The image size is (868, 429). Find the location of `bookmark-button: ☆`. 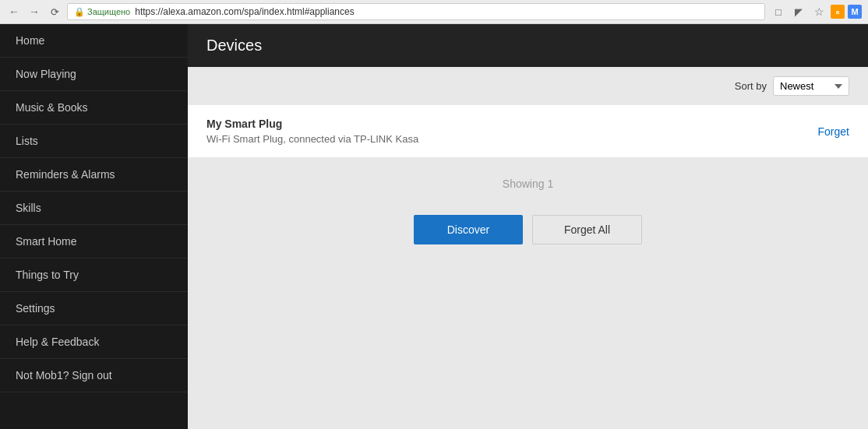

bookmark-button: ☆ is located at coordinates (819, 12).